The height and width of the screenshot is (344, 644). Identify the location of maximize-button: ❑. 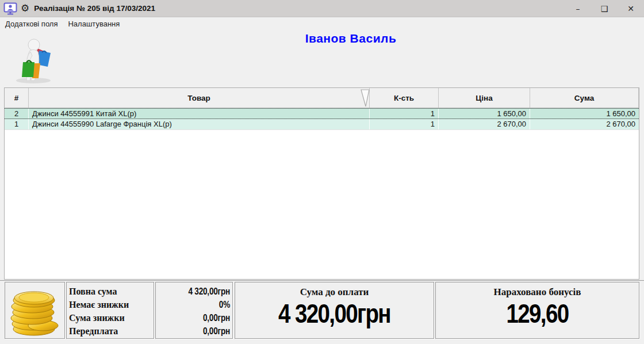
(604, 9).